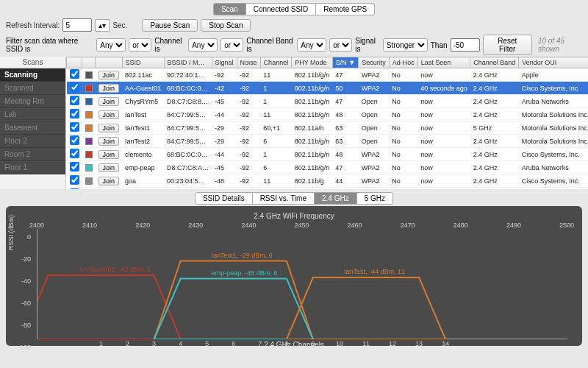  Describe the element at coordinates (328, 102) in the screenshot. I see `table-row: JoinChysRYm5D8:C7:C8:8…-45-921802.11b/g/…` at that location.